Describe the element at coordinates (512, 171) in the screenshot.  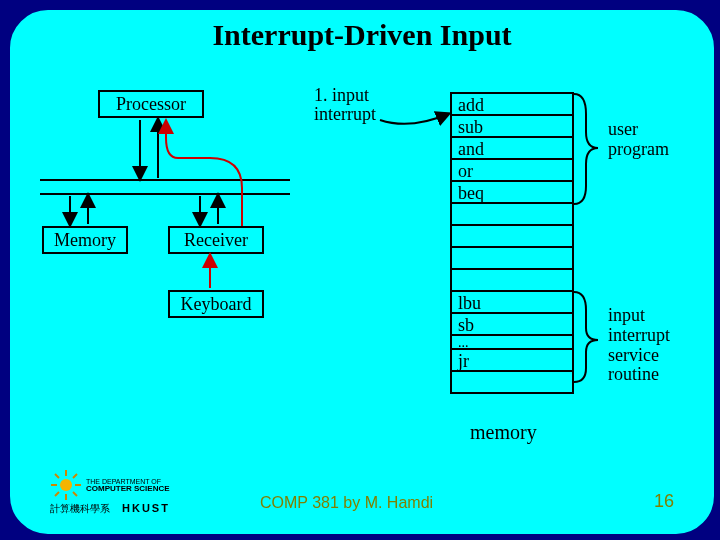
I see `mem-row: or` at that location.